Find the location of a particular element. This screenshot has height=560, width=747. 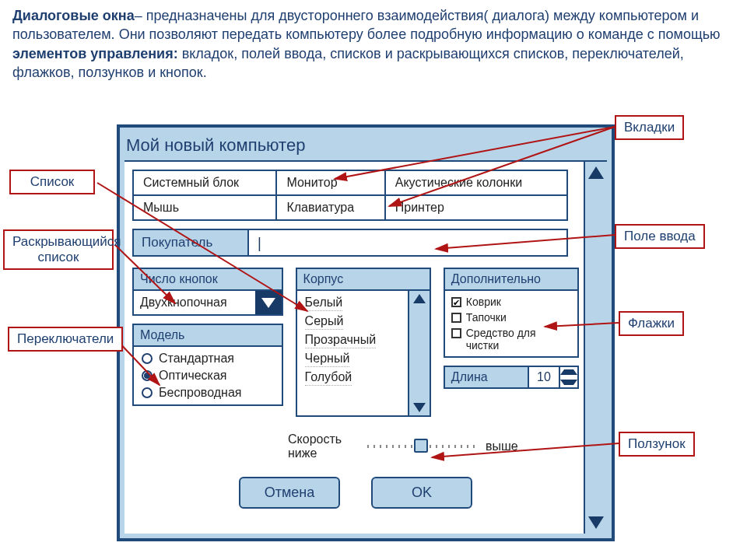

panel-title: Модель is located at coordinates (208, 336).